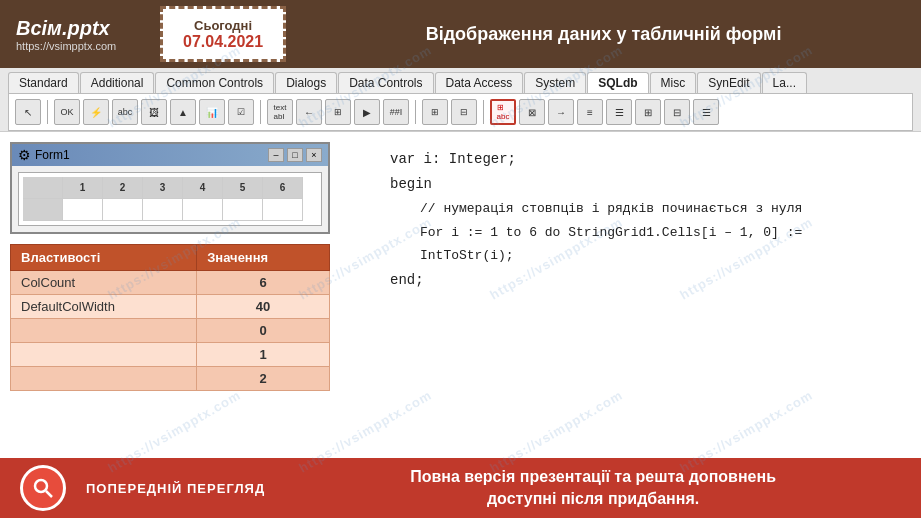 The height and width of the screenshot is (518, 921). Describe the element at coordinates (264, 307) in the screenshot. I see `prop-value: 40` at that location.